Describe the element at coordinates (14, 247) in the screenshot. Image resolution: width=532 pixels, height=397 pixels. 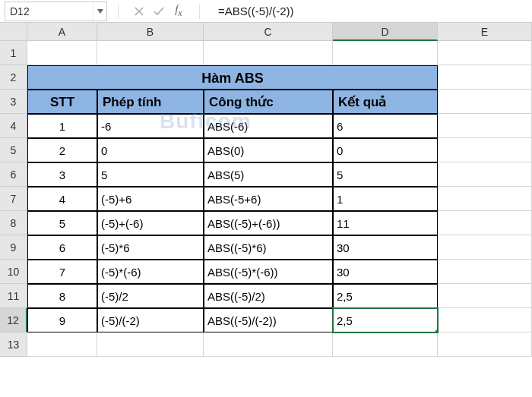
I see `row-header-9: 9` at that location.